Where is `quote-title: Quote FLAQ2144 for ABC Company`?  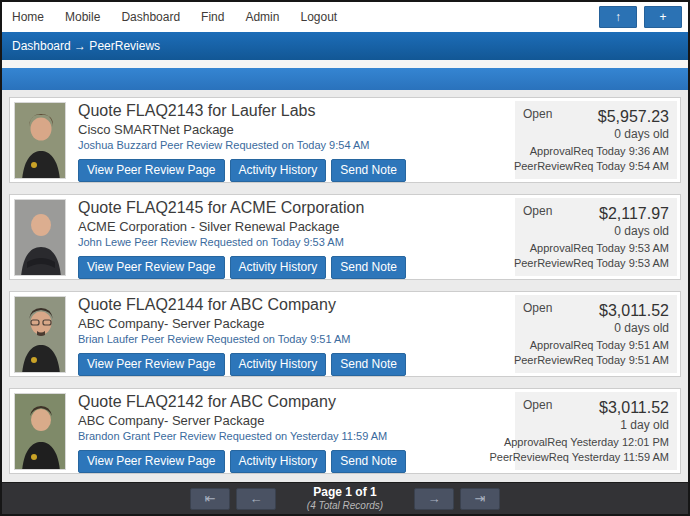 quote-title: Quote FLAQ2144 for ABC Company is located at coordinates (293, 305).